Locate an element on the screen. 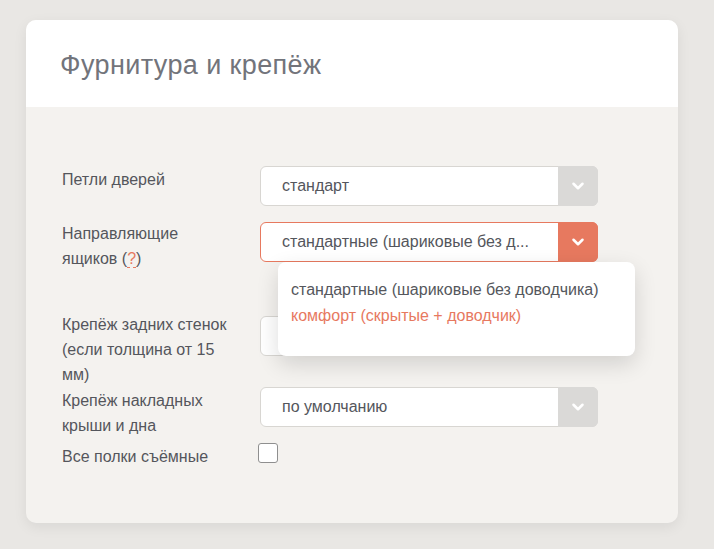  dropdown-option-comfort: комфорт (скрытые + доводчик) is located at coordinates (456, 316).